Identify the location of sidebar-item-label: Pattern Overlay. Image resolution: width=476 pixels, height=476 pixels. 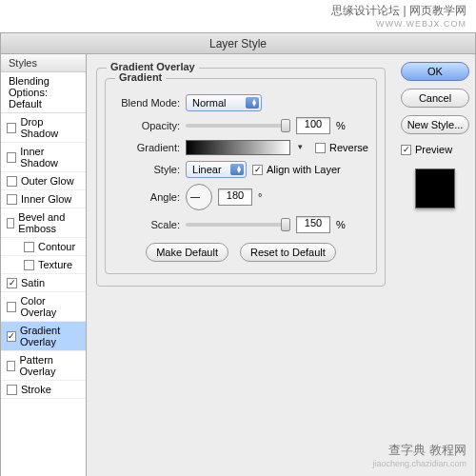
(50, 366).